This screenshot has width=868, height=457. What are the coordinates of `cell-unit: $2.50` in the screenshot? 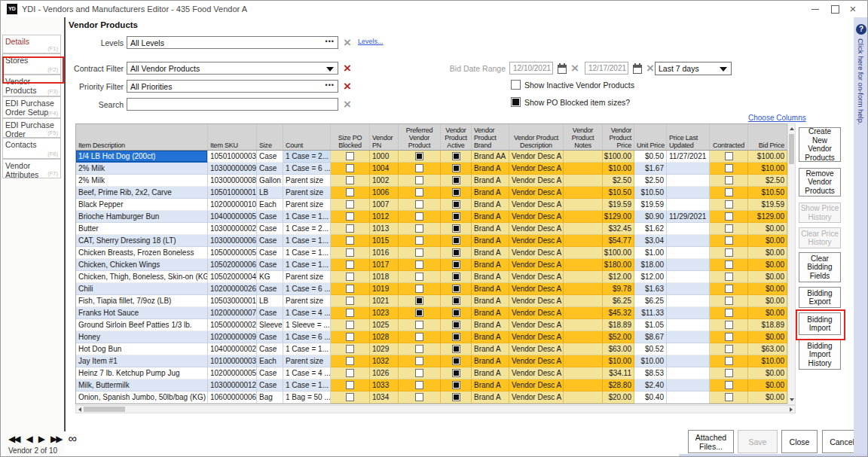 It's located at (651, 181).